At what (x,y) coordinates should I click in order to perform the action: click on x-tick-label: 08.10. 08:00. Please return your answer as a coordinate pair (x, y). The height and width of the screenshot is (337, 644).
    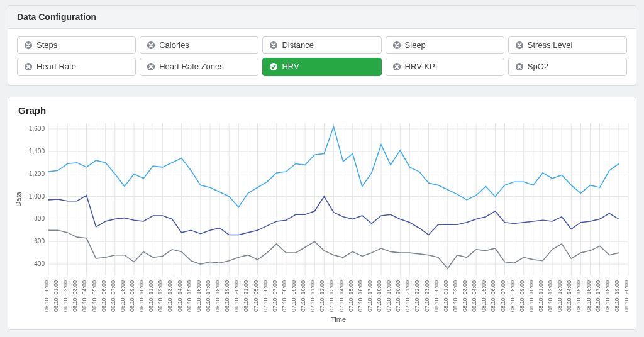
    Looking at the image, I should click on (513, 296).